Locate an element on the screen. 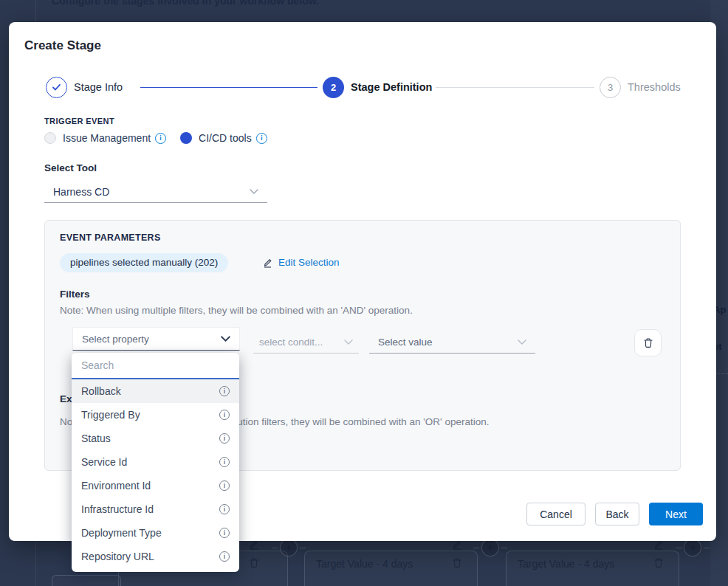  step-3-number: 3 is located at coordinates (610, 87).